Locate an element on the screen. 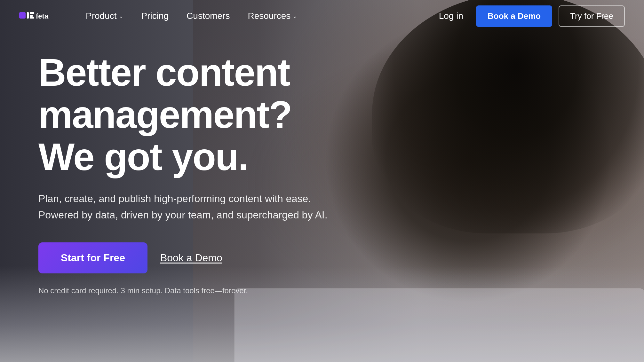  nav-pricing-label: Pricing is located at coordinates (155, 16).